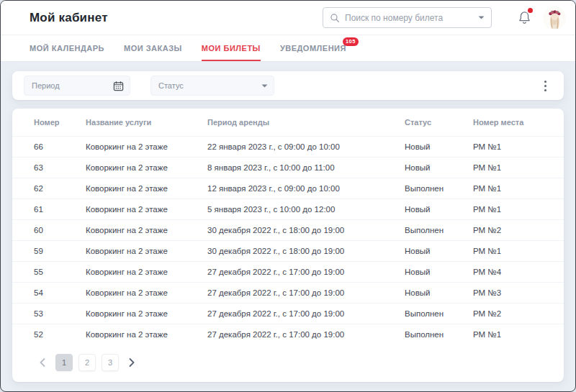 The image size is (576, 392). I want to click on page-button-2: 2, so click(87, 363).